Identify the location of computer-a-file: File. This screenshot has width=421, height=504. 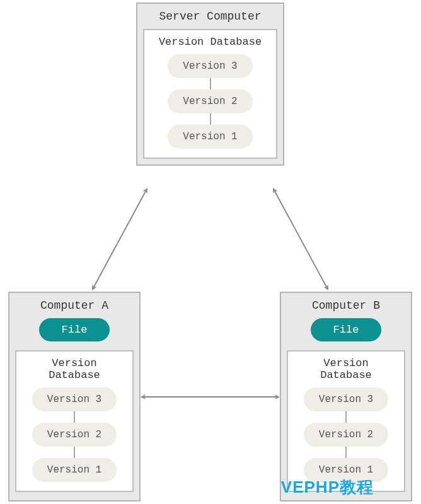
(74, 330).